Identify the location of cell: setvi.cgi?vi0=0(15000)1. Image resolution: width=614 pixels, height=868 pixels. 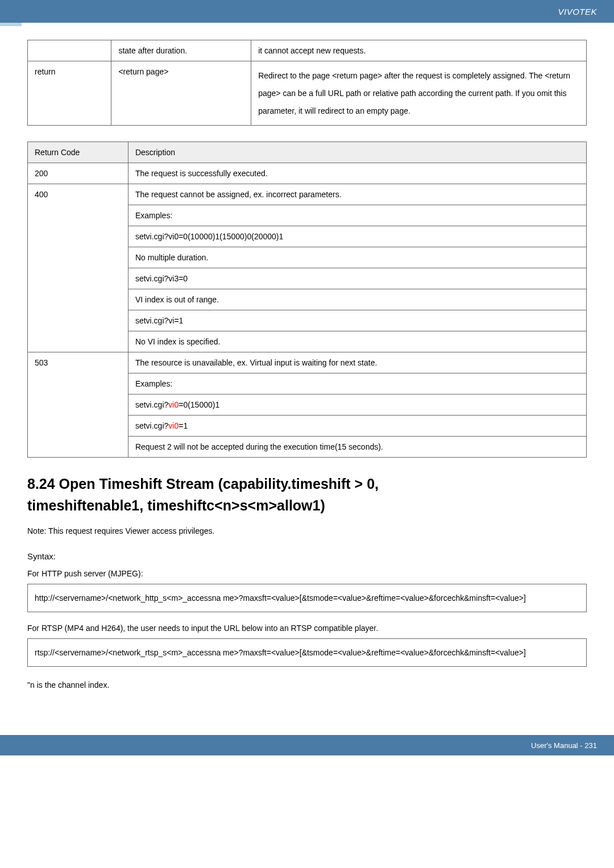
(357, 405).